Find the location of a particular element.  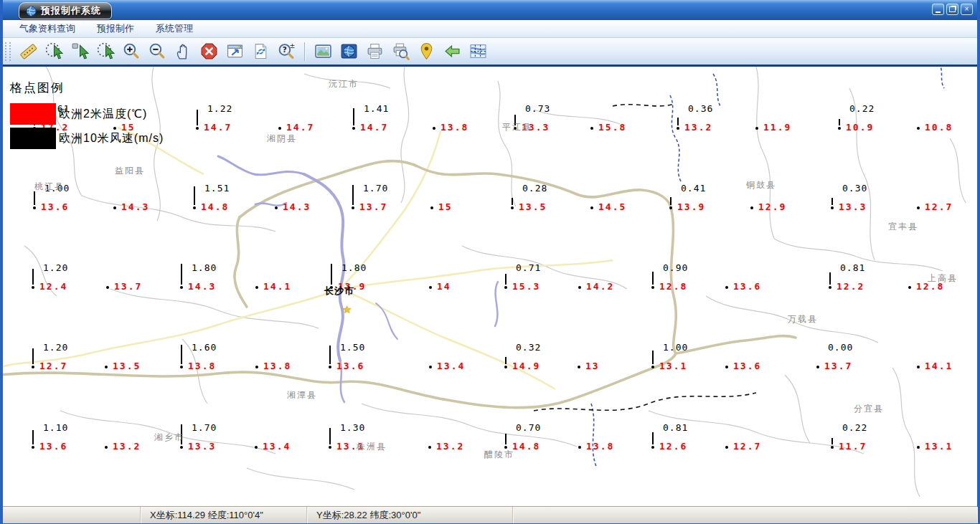

legend-label-temperature: 欧洲2米温度(℃) is located at coordinates (103, 115).